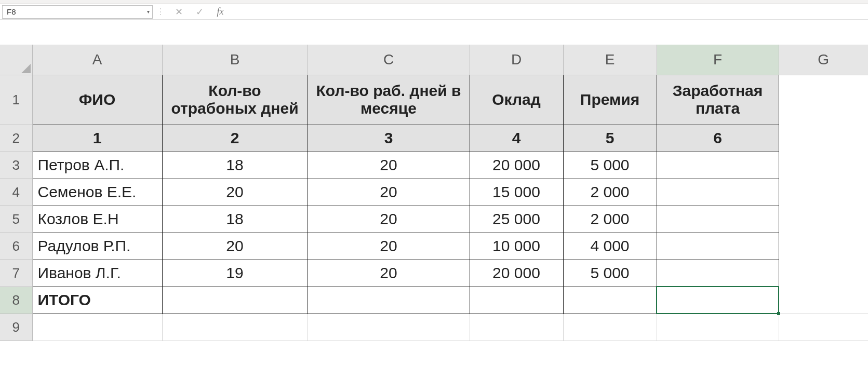  I want to click on fx-icon: fx, so click(220, 11).